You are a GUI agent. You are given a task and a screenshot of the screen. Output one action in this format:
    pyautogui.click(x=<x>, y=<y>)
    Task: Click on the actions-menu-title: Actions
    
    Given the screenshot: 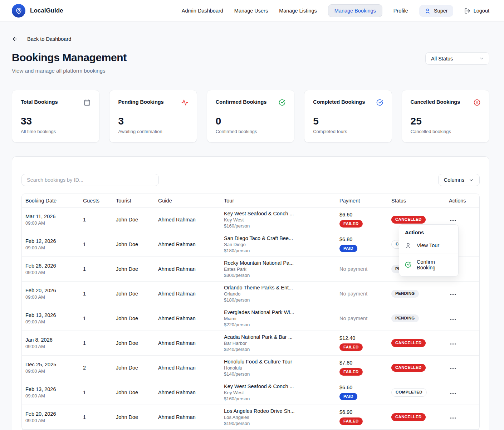 What is the action you would take?
    pyautogui.click(x=429, y=233)
    